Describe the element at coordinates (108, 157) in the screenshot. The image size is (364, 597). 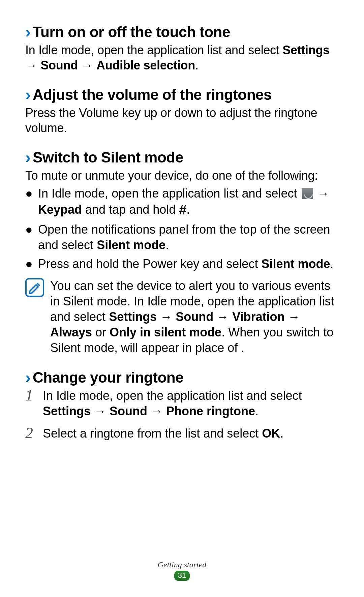
I see `heading-text: Switch to Silent mode` at that location.